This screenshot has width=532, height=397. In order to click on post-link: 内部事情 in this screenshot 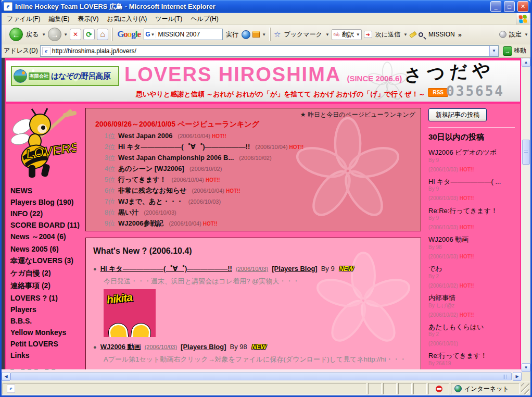, I will do `click(472, 298)`.